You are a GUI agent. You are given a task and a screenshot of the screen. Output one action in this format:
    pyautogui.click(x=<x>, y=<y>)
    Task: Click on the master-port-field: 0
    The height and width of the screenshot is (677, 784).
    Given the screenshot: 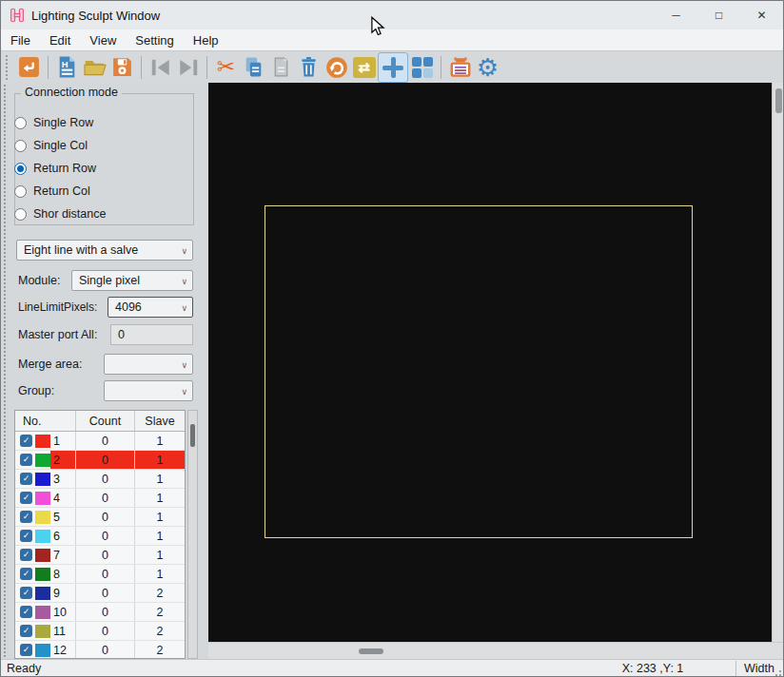 What is the action you would take?
    pyautogui.click(x=152, y=335)
    